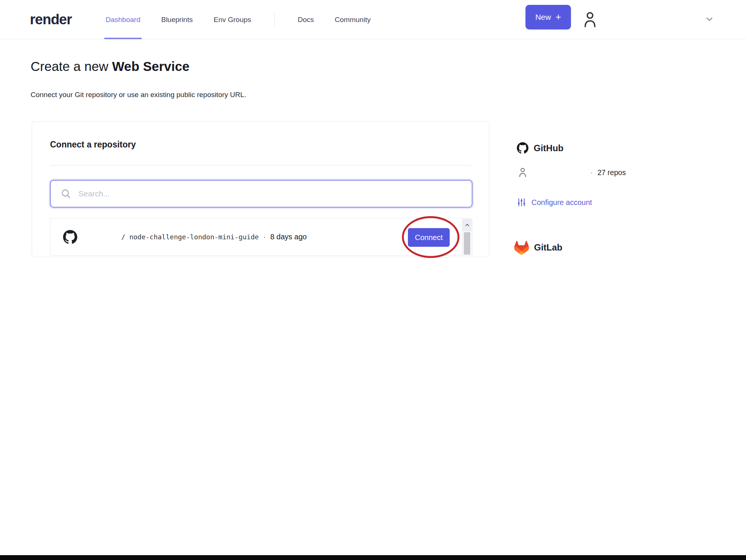 Image resolution: width=746 pixels, height=560 pixels. I want to click on account-user-icon, so click(522, 172).